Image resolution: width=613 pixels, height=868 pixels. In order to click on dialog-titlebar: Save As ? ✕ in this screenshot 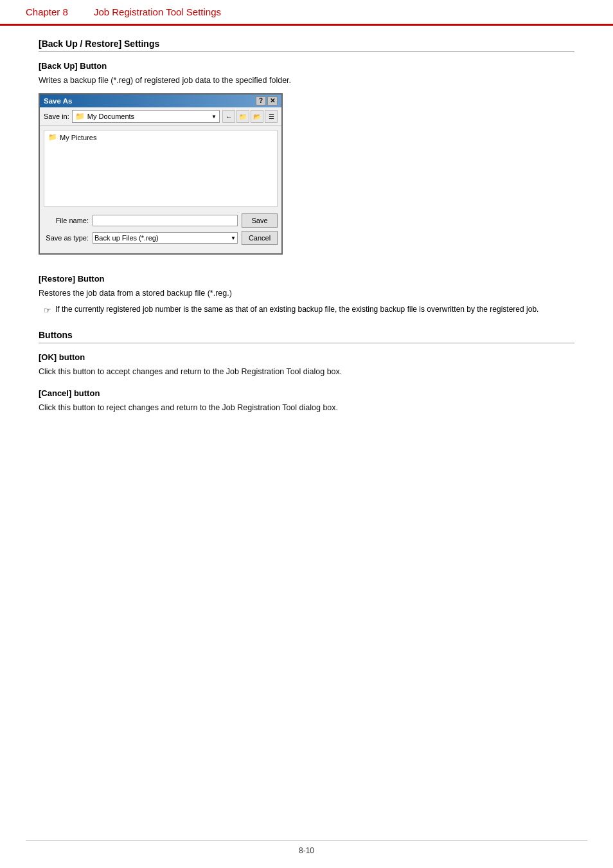, I will do `click(161, 101)`.